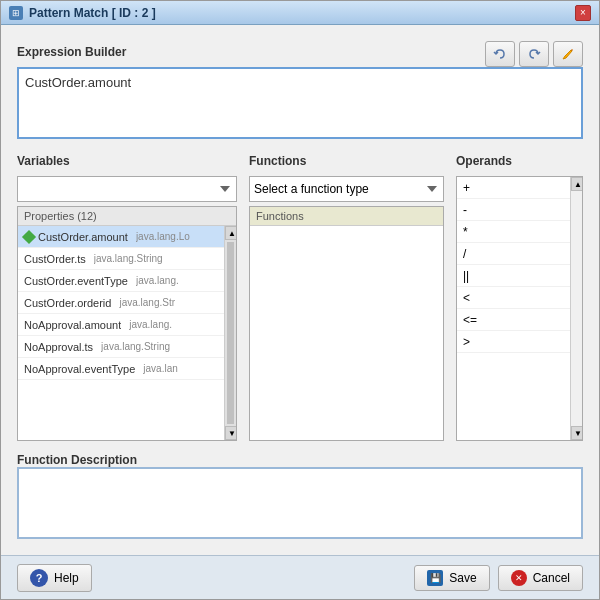 The image size is (600, 600). Describe the element at coordinates (568, 54) in the screenshot. I see `clear-button` at that location.